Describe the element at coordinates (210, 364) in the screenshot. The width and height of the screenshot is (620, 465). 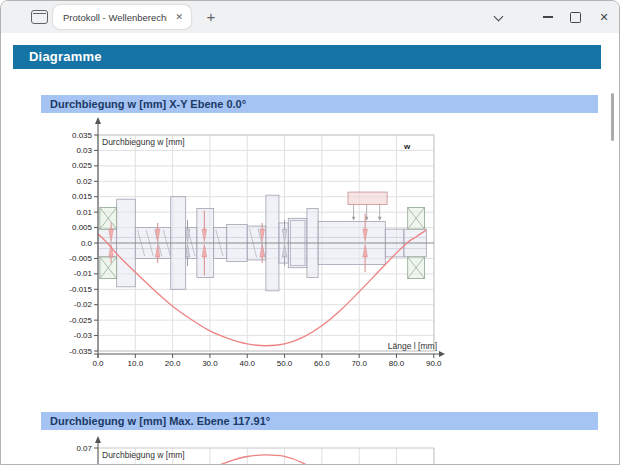
I see `svg-text: 30.0` at that location.